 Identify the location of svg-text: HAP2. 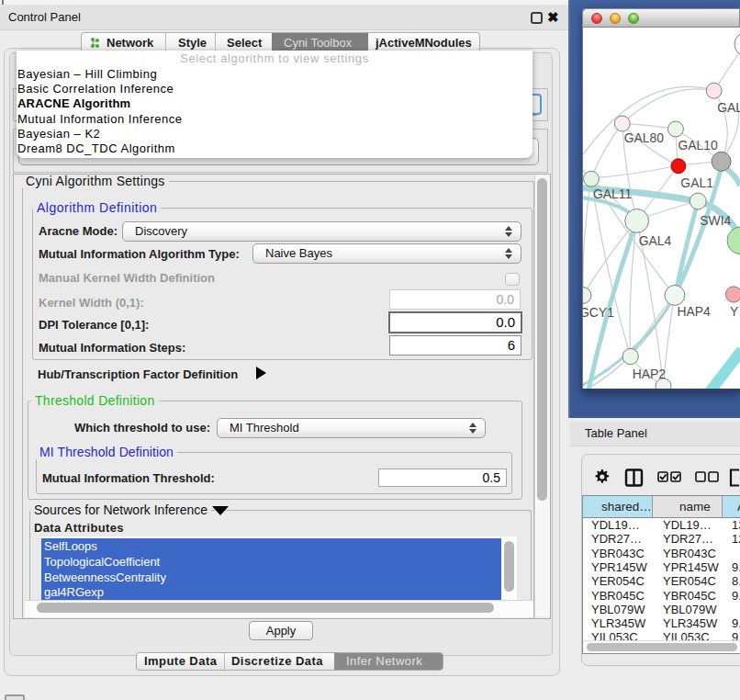
(650, 374).